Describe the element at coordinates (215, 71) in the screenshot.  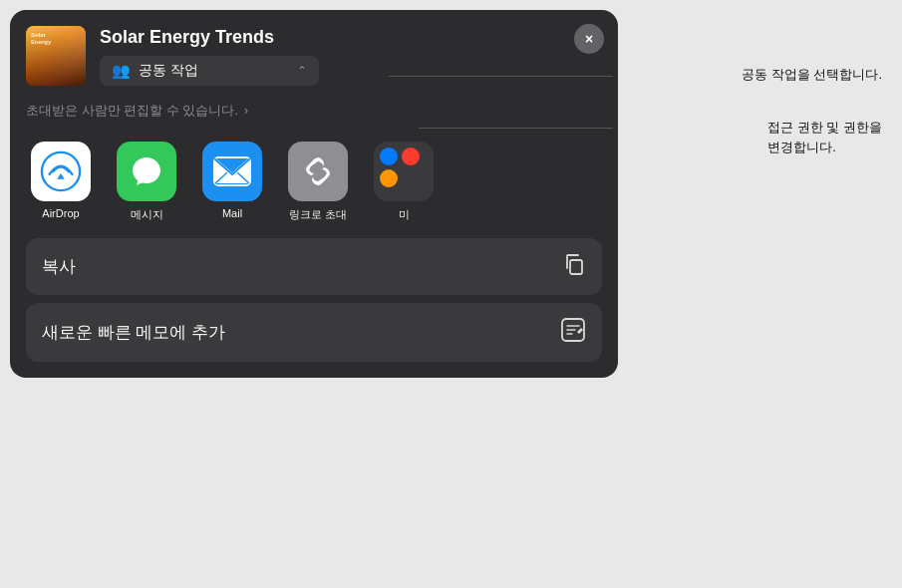
I see `collab-label: 공동 작업` at that location.